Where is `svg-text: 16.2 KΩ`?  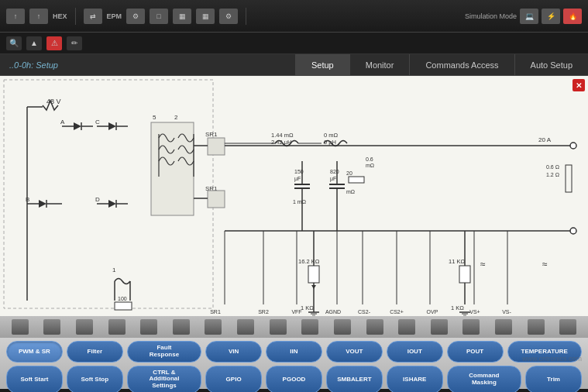 svg-text: 16.2 KΩ is located at coordinates (309, 262).